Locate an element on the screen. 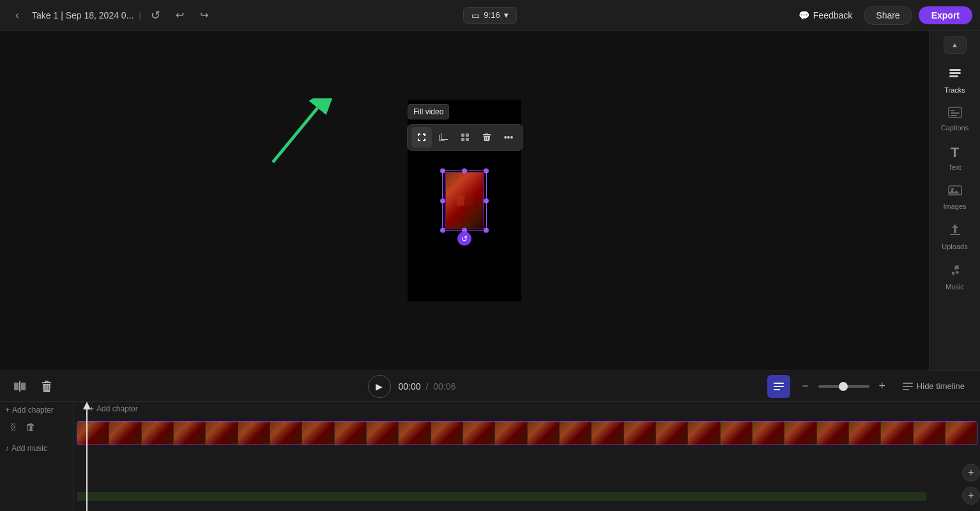 The width and height of the screenshot is (980, 511). images-icon is located at coordinates (955, 192).